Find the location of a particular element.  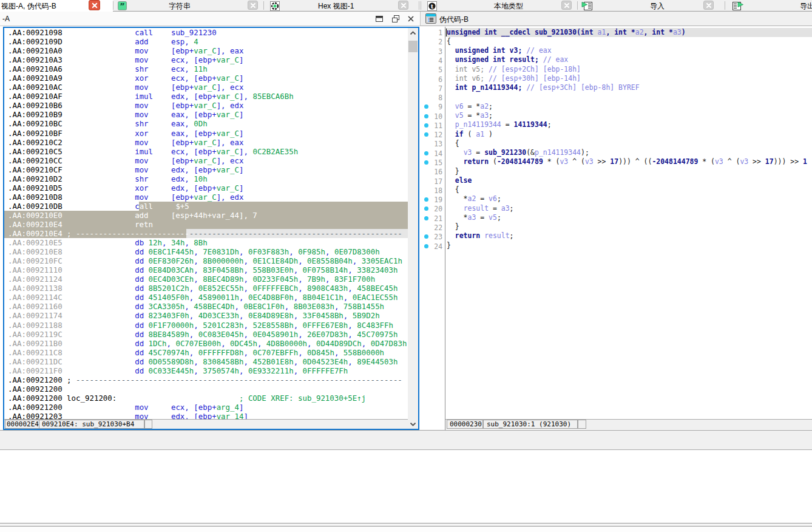

listing-row: .AA:009210D8 mov [ebp+var_C], edx is located at coordinates (208, 197).